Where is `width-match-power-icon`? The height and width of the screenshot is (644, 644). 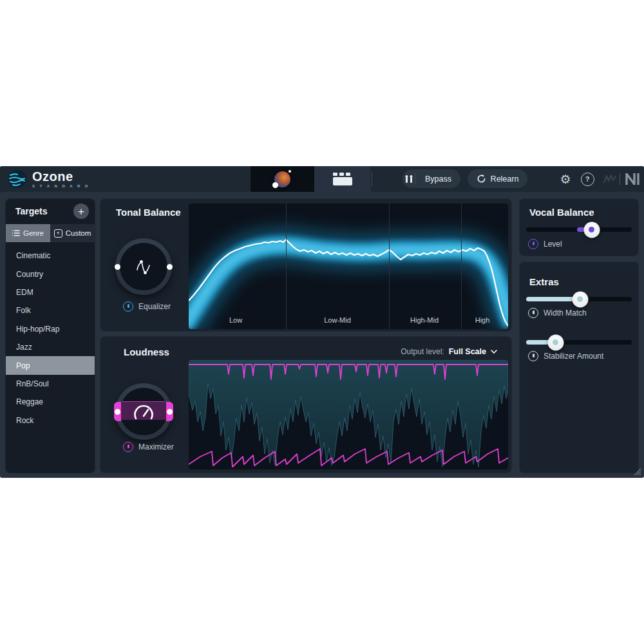
width-match-power-icon is located at coordinates (533, 313).